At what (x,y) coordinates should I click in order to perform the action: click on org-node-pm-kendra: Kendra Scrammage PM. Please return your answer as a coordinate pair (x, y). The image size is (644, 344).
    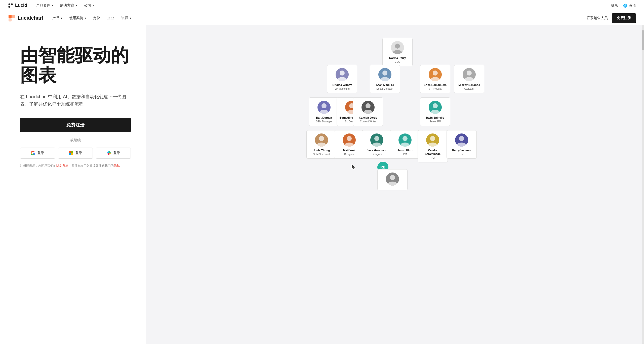
    Looking at the image, I should click on (433, 146).